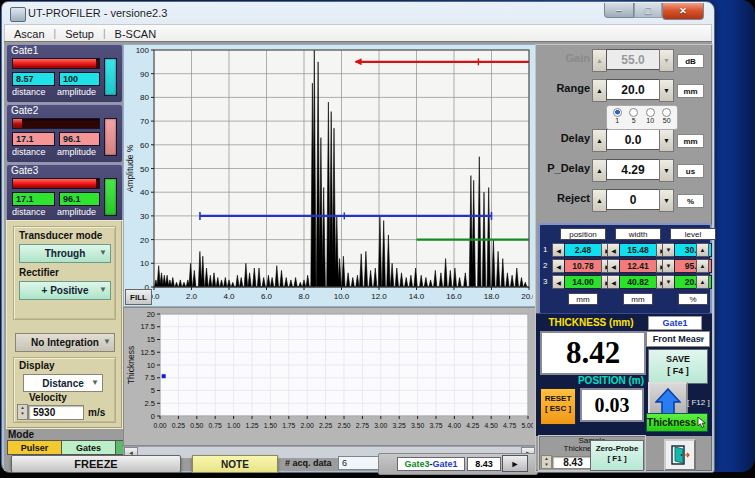  Describe the element at coordinates (344, 426) in the screenshot. I see `svg-text: 2.50` at that location.